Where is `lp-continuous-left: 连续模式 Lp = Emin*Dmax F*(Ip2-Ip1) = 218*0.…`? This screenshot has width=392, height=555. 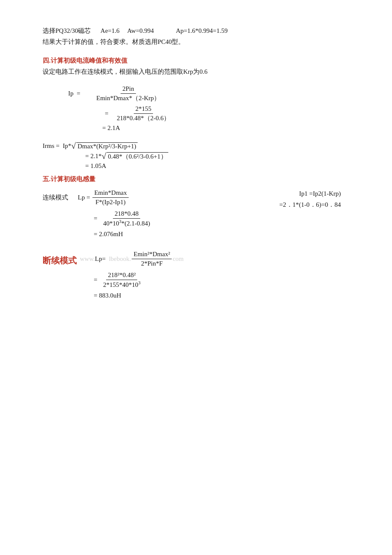 lp-continuous-left: 连续模式 Lp = Emin*Dmax F*(Ip2-Ip1) = 218*0.… is located at coordinates (153, 214).